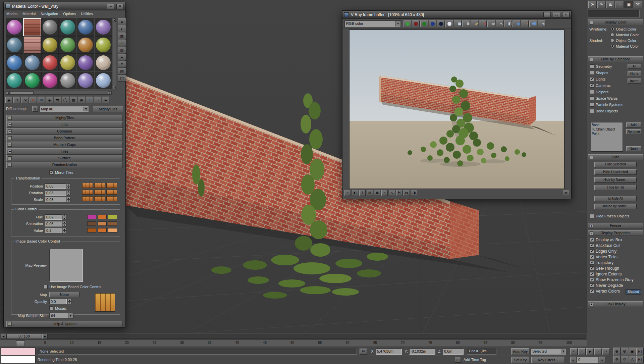  Describe the element at coordinates (122, 22) in the screenshot. I see `sample-type-icon: ●` at that location.